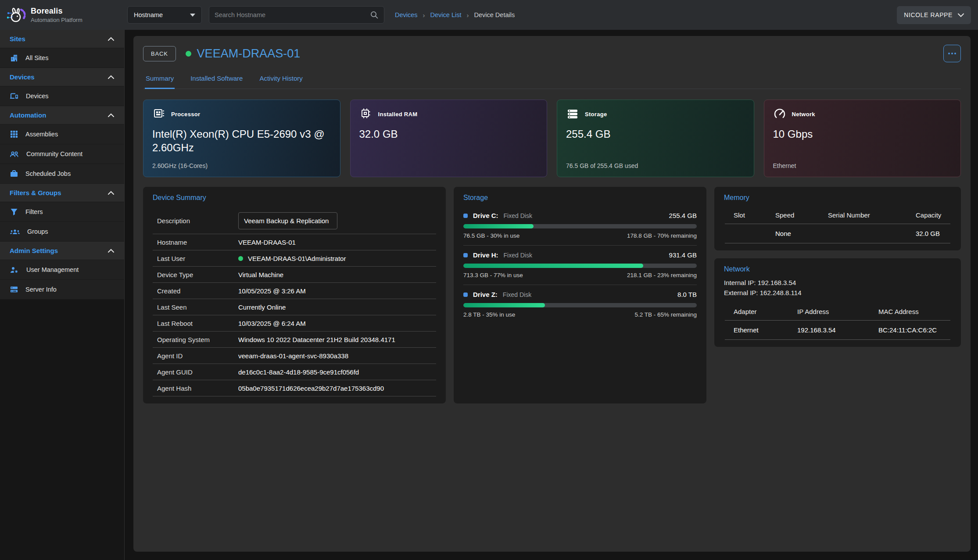 The image size is (978, 560). What do you see at coordinates (656, 134) in the screenshot?
I see `stat-card-value: 255.4 GB` at bounding box center [656, 134].